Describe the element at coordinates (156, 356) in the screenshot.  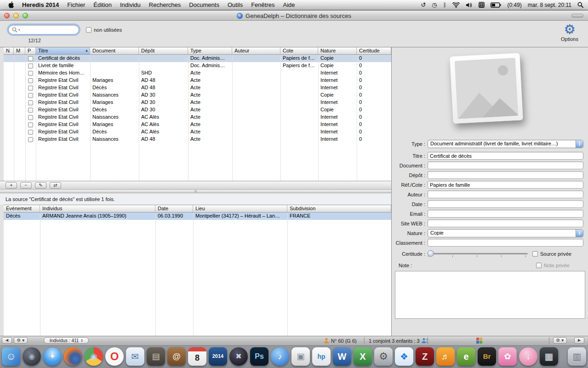
I see `address-book-dock-icon: ▤` at that location.